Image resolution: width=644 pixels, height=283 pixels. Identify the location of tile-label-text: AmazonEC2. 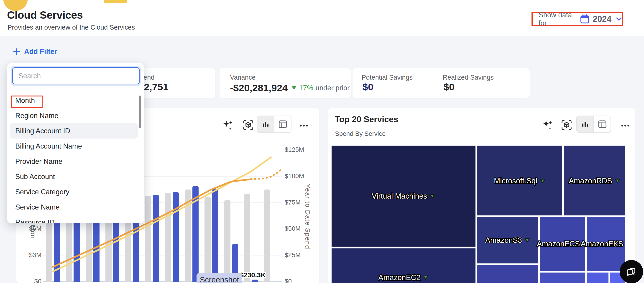
(400, 278).